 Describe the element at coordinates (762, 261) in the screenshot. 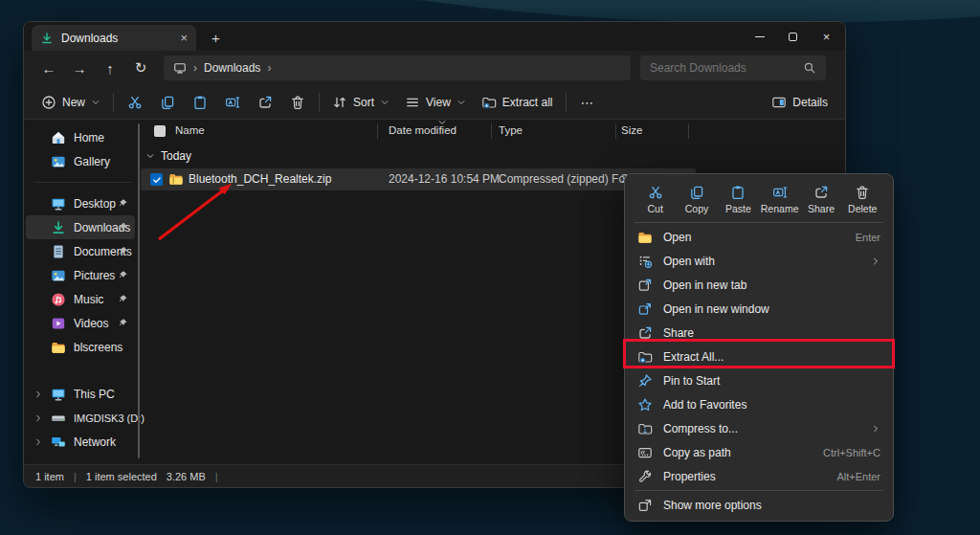

I see `menu-item-label: Open with` at that location.